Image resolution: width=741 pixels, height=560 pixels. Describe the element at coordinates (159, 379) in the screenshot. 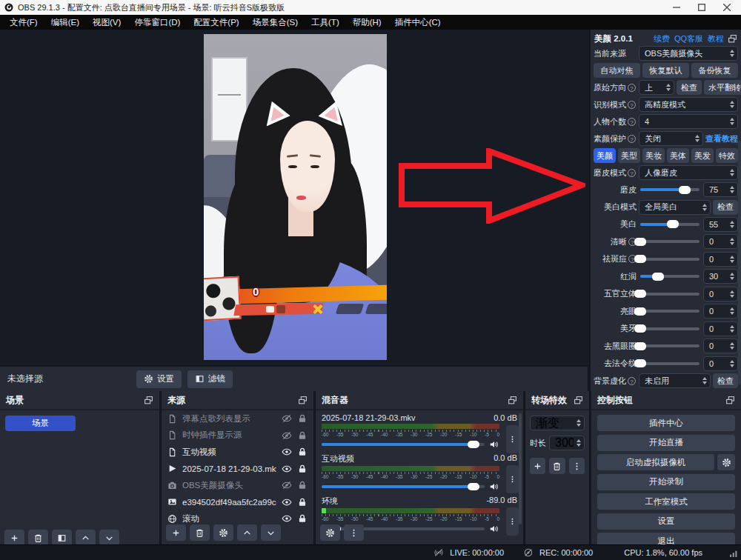

I see `source-settings-button: 设置` at that location.